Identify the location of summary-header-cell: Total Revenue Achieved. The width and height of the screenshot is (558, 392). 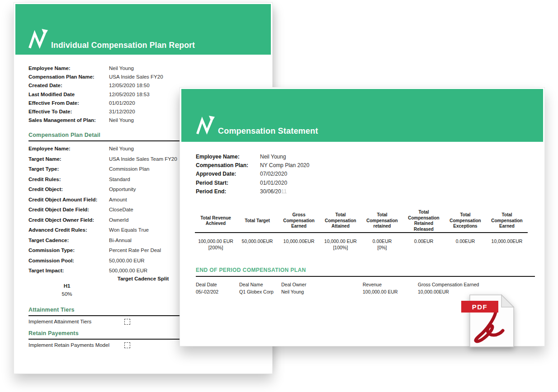
(216, 221).